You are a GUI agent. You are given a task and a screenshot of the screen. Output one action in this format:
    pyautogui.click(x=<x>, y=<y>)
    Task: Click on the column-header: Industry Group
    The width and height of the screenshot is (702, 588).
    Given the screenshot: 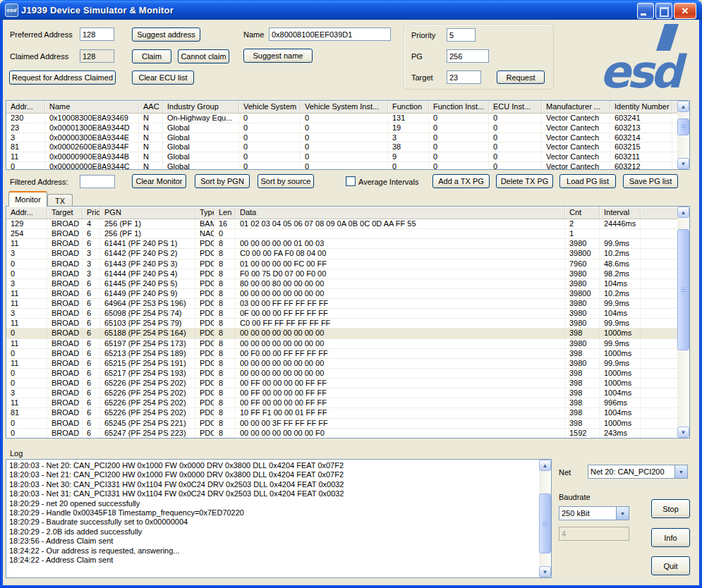 What is the action you would take?
    pyautogui.click(x=201, y=107)
    